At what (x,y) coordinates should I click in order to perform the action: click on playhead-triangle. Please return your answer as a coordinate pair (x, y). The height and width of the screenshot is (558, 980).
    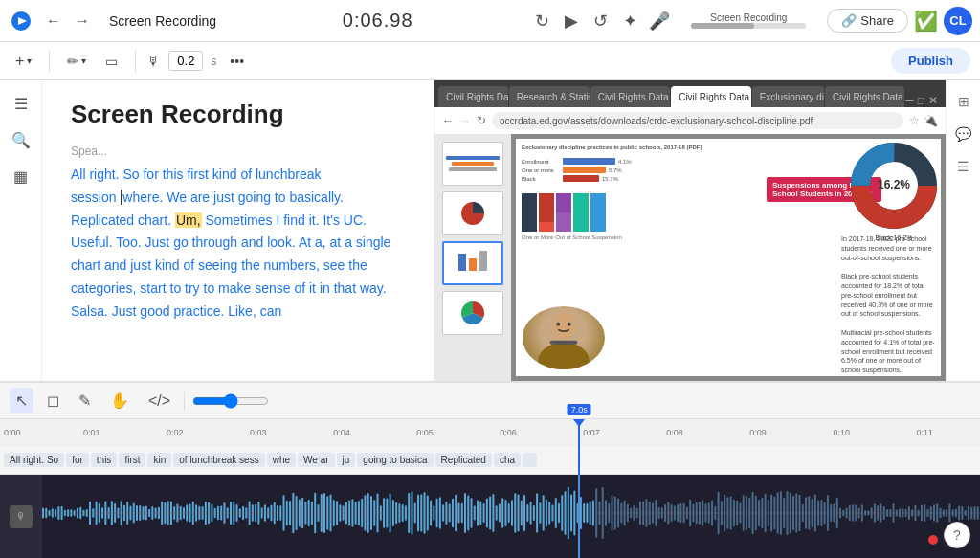
    Looking at the image, I should click on (579, 423).